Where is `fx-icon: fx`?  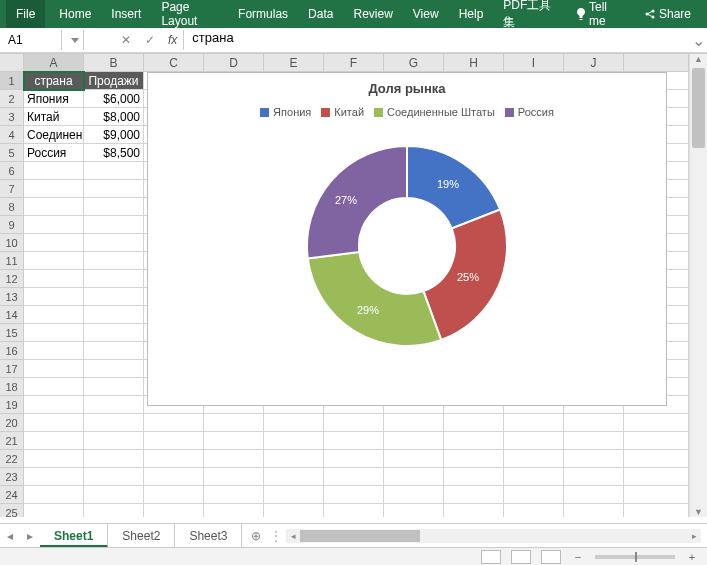 fx-icon: fx is located at coordinates (172, 40).